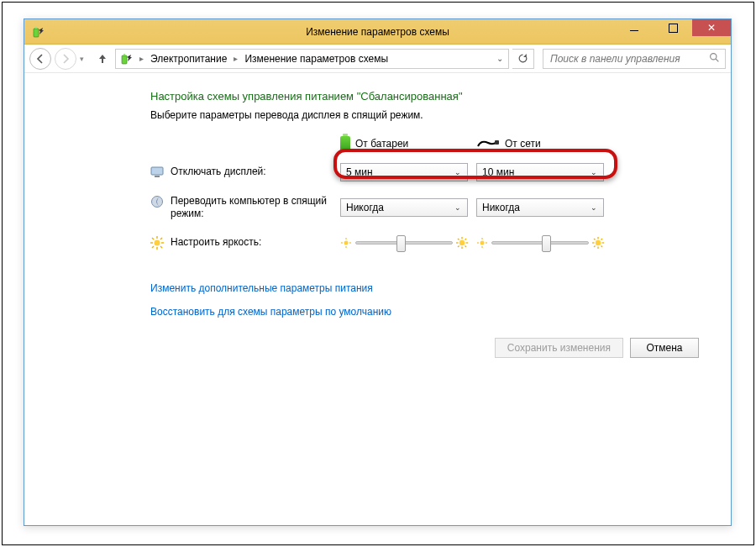 The width and height of the screenshot is (756, 547). Describe the element at coordinates (126, 59) in the screenshot. I see `breadcrumb-icon` at that location.